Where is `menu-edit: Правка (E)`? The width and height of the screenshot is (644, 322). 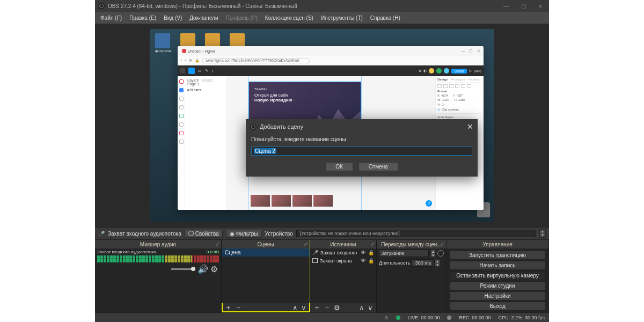
menu-edit: Правка (E) is located at coordinates (143, 18).